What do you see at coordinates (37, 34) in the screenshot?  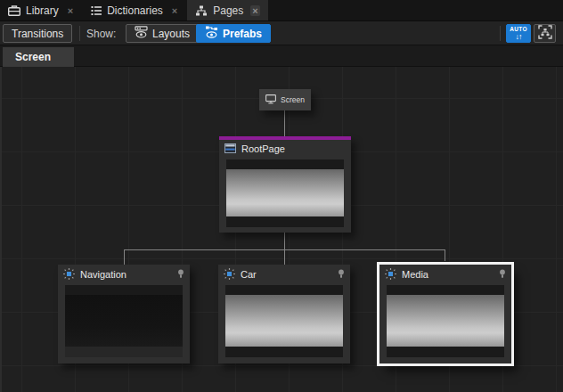 I see `transitions-label: Transitions` at bounding box center [37, 34].